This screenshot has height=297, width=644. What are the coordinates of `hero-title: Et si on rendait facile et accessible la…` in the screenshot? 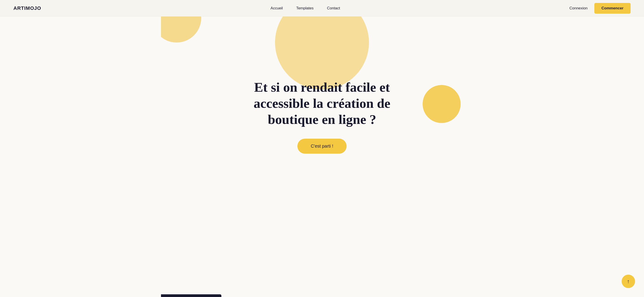 It's located at (322, 104).